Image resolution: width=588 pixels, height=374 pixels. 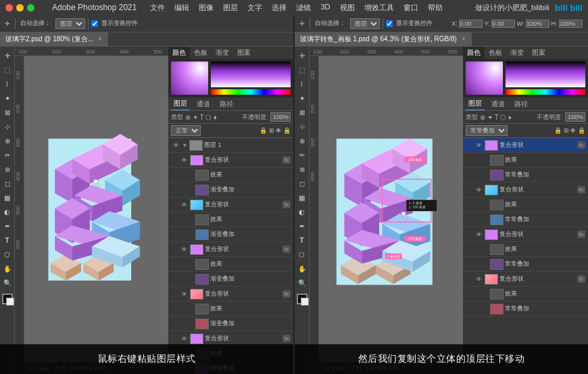 I want to click on right-auto-select-dropdown: 图层, so click(x=365, y=24).